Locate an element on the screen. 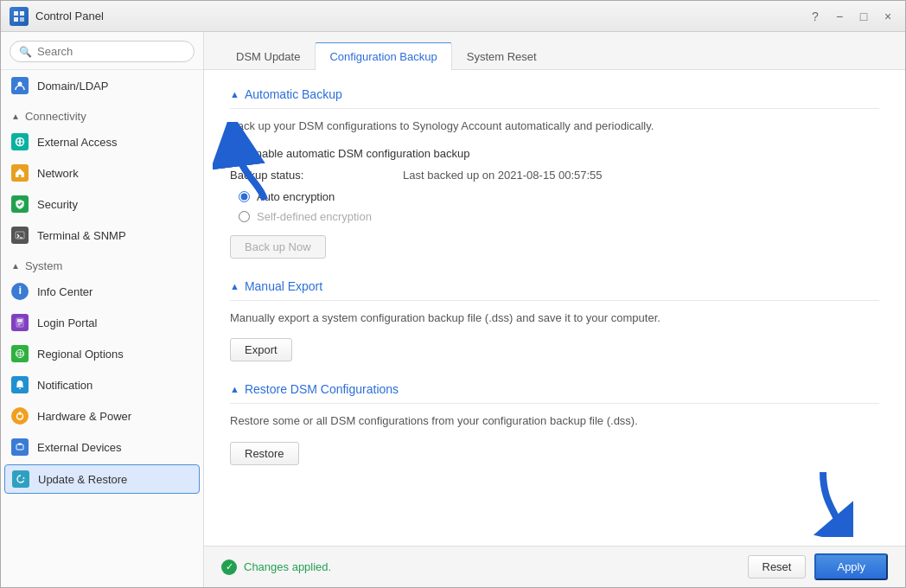 The height and width of the screenshot is (588, 906). sidebar-item-security: Security is located at coordinates (102, 204).